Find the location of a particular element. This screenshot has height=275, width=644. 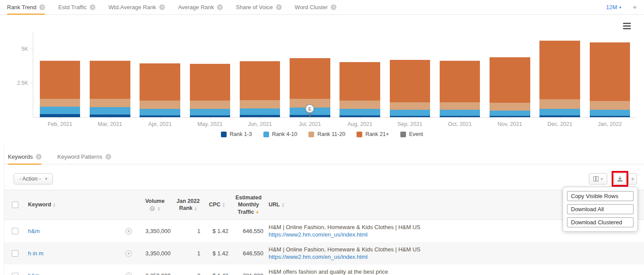

download-button is located at coordinates (620, 179).